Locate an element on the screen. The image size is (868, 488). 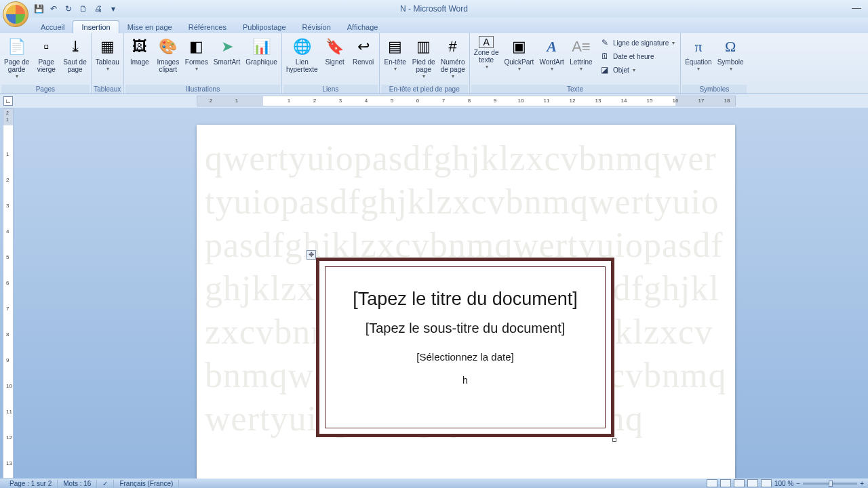
page-de-garde-button: 📄Page degarde▾ is located at coordinates (16, 58).